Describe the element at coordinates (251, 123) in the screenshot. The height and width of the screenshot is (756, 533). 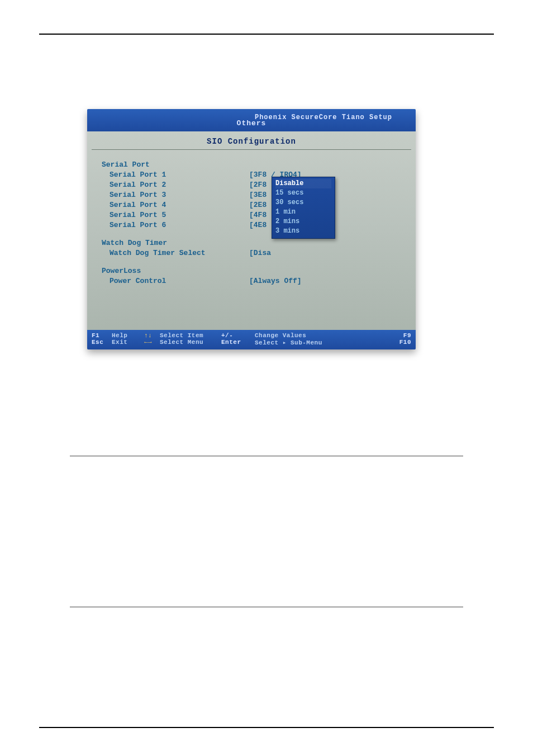
I see `setup-tab: Others` at that location.